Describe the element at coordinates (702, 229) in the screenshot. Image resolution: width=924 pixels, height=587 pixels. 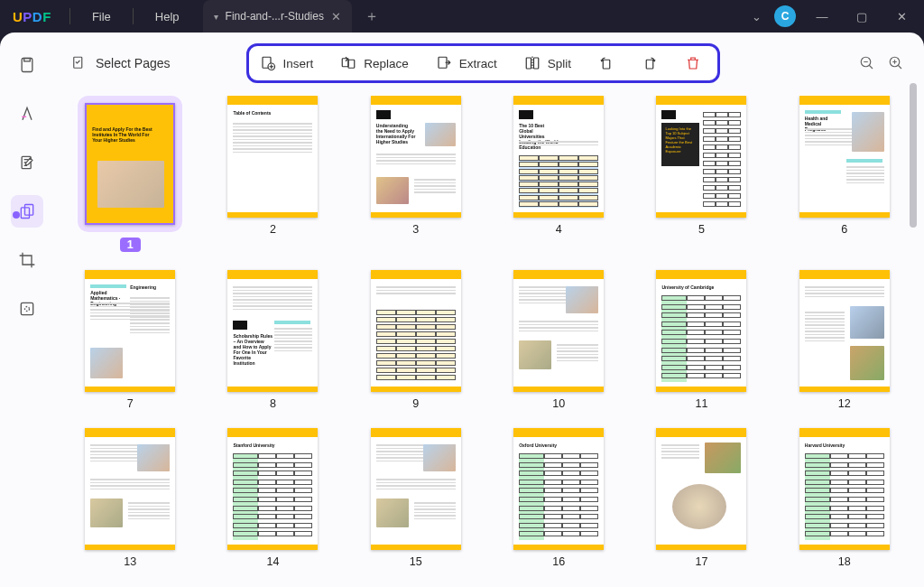
I see `page-number: 5` at that location.